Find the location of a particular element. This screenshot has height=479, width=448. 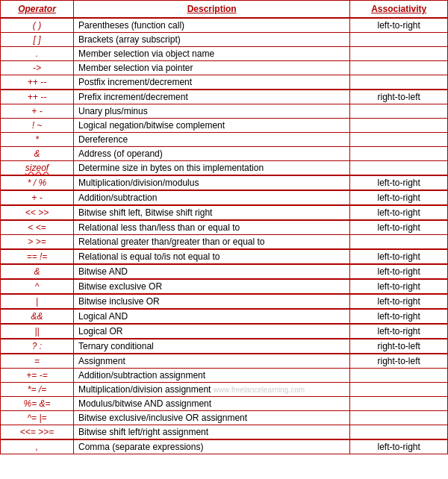

description-cell: Determine size in bytes on this implemen… is located at coordinates (212, 169).